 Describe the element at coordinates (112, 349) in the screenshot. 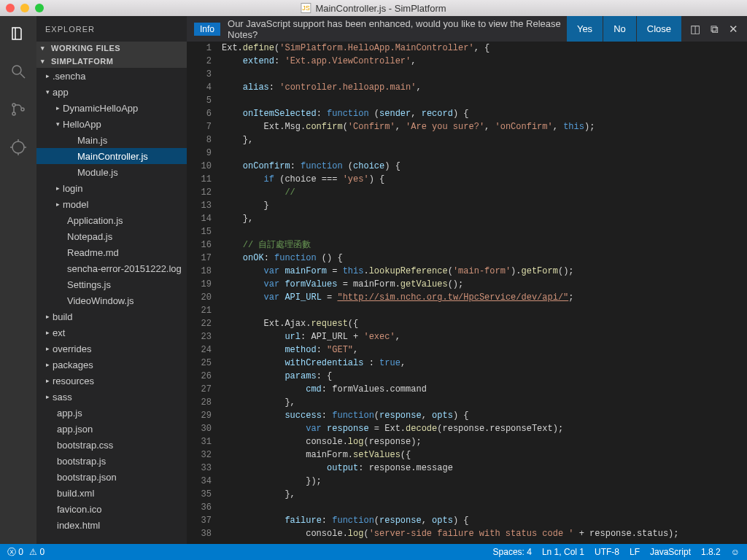

I see `folder-tree-item: ▸overrides` at that location.